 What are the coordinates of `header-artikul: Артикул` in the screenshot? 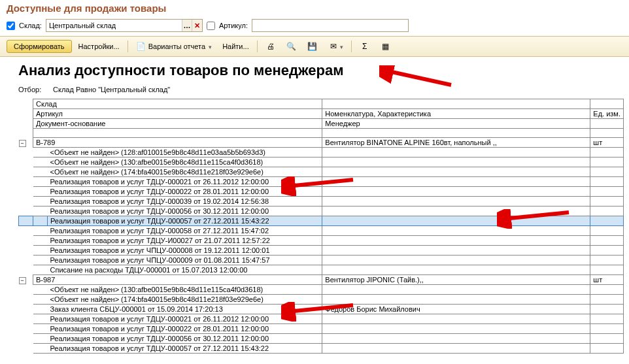 It's located at (178, 114).